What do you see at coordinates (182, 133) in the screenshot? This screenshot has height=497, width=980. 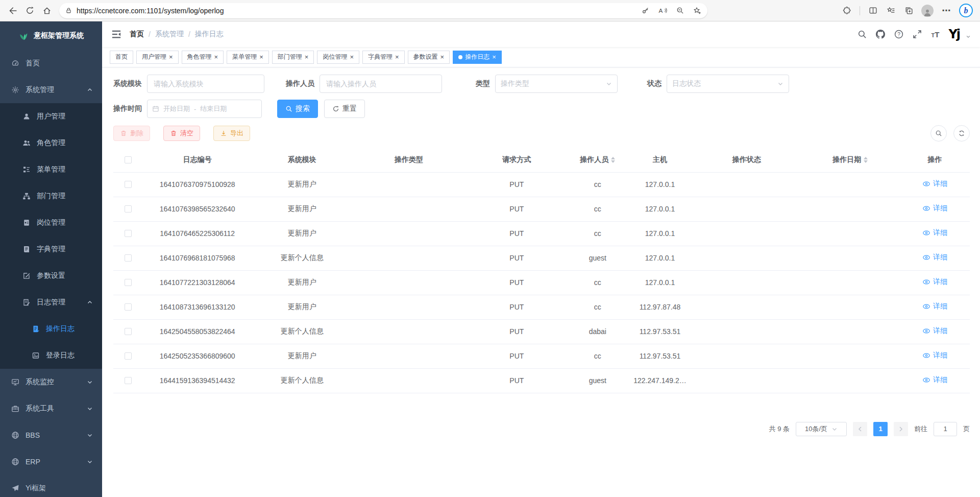 I see `clear-button: 清空` at bounding box center [182, 133].